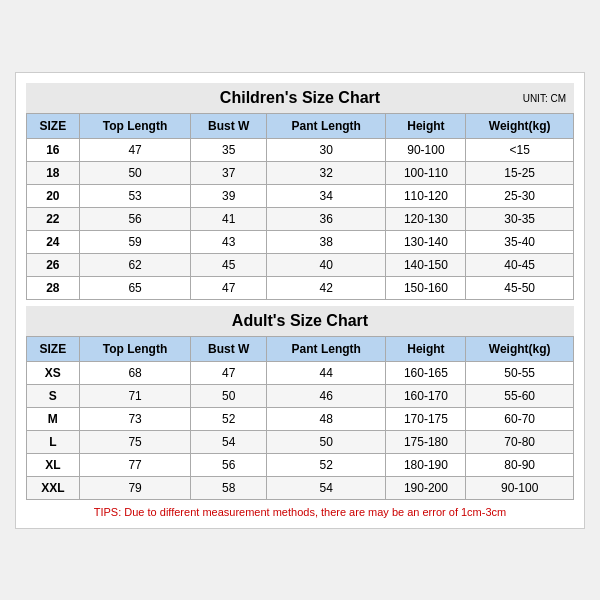  What do you see at coordinates (300, 321) in the screenshot?
I see `adults-section-title: Adult's Size Chart` at bounding box center [300, 321].